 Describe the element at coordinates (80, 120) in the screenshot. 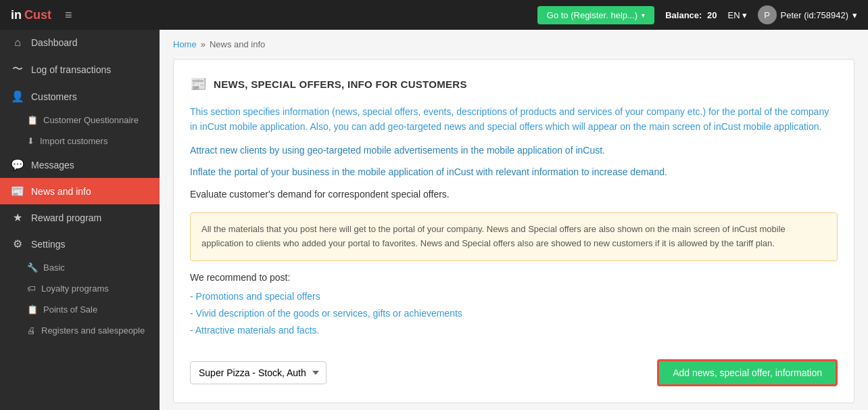

I see `sidebar-item-customer-questionnaire: 📋 Customer Questionnaire` at that location.